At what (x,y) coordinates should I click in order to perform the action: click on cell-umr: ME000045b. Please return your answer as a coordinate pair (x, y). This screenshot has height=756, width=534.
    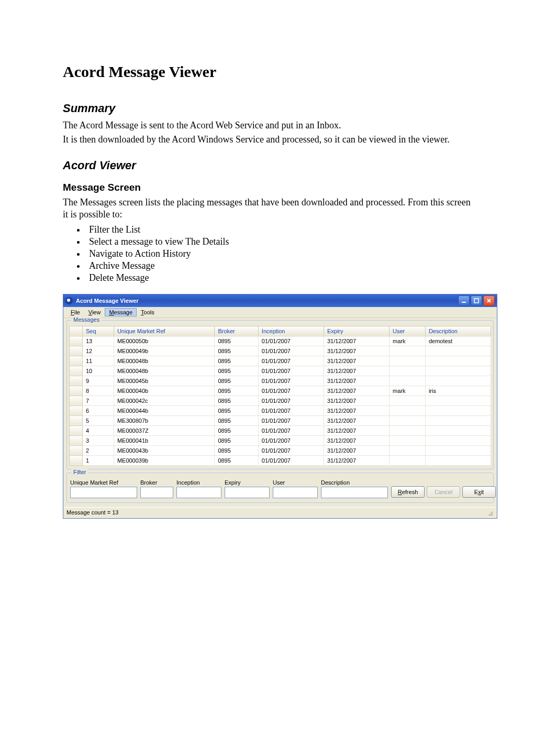
    Looking at the image, I should click on (164, 380).